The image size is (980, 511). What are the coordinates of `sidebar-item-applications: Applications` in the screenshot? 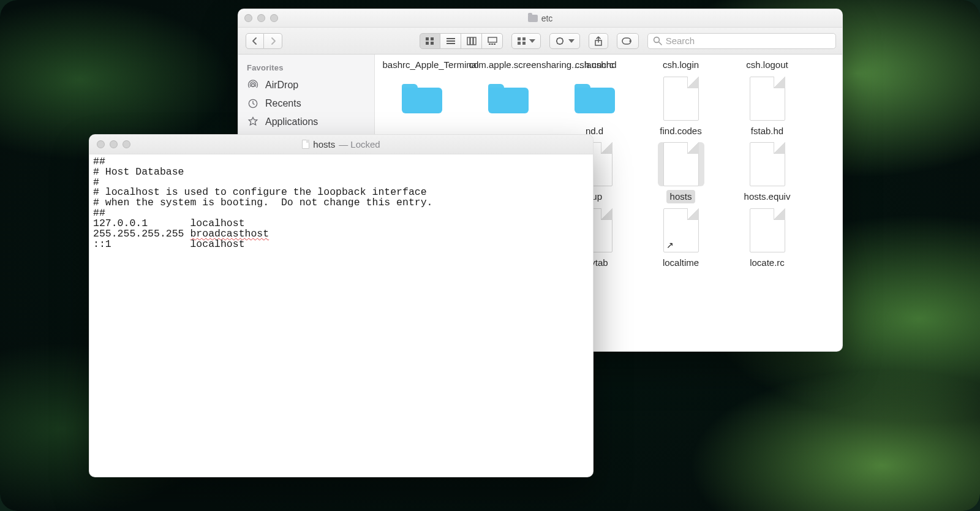 It's located at (306, 122).